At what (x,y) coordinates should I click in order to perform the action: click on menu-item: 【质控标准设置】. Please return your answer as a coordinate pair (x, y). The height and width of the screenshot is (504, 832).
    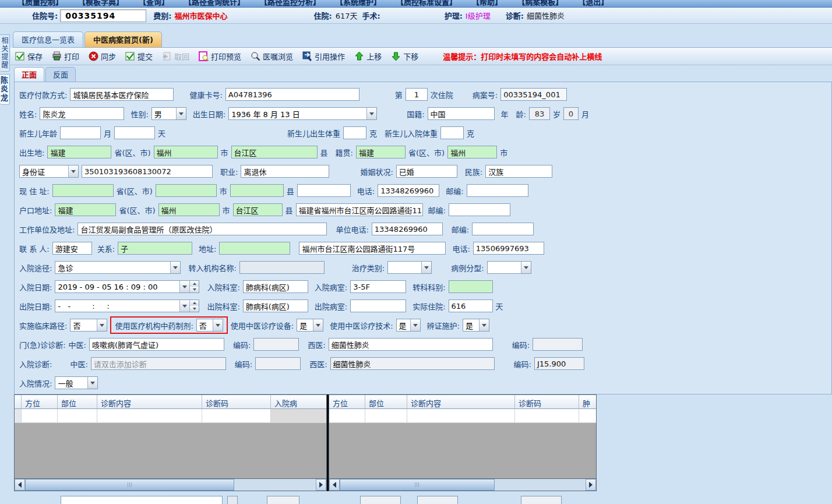
    Looking at the image, I should click on (426, 3).